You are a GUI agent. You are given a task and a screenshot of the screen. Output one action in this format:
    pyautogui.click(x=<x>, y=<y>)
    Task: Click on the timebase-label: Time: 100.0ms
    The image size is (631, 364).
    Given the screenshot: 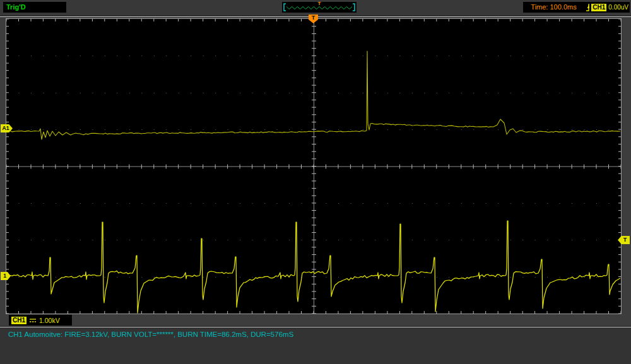 What is the action you would take?
    pyautogui.click(x=553, y=7)
    